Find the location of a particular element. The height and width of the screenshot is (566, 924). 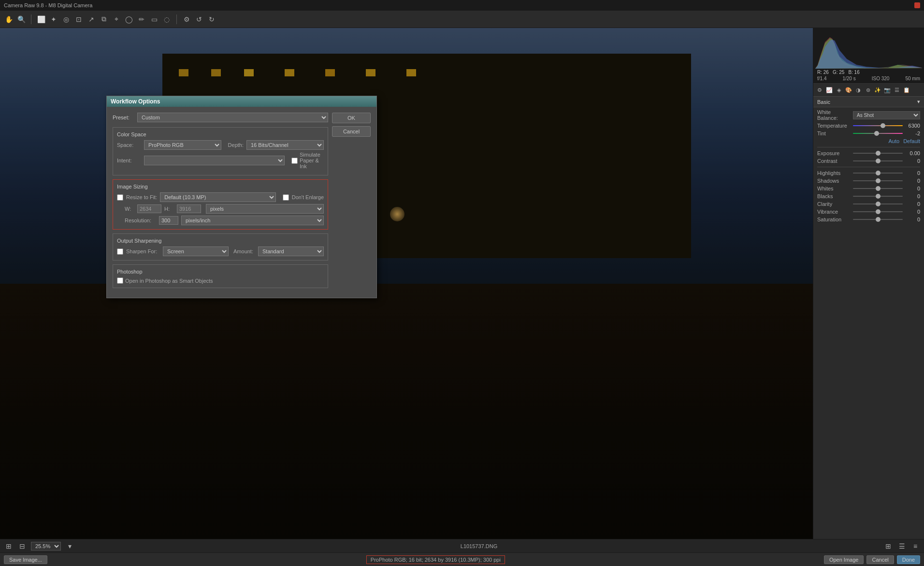

red-eye-tool: ◯ is located at coordinates (129, 19).